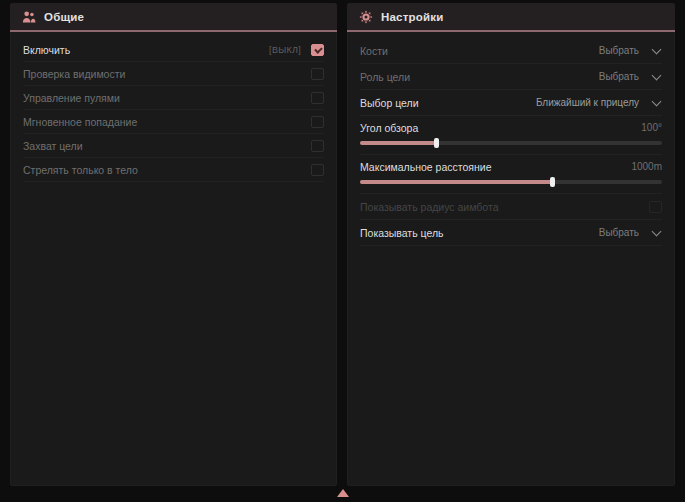 This screenshot has width=685, height=502. What do you see at coordinates (80, 122) in the screenshot?
I see `row-instant-hit-label: Мгновенное попадание` at bounding box center [80, 122].